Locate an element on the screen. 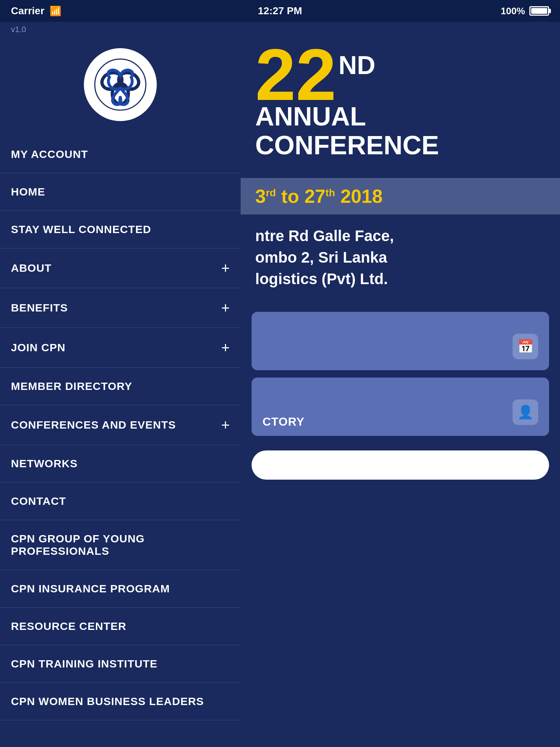 The height and width of the screenshot is (747, 560). date-banner: 3rd to 27th 2018 is located at coordinates (400, 196).